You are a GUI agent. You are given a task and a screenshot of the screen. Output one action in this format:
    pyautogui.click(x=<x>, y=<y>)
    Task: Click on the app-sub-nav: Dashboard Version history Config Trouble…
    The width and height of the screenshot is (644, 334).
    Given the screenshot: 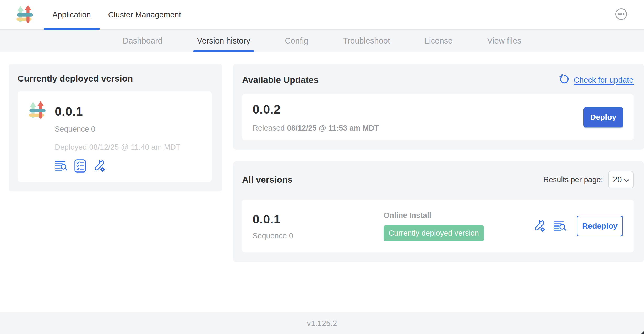 What is the action you would take?
    pyautogui.click(x=322, y=41)
    